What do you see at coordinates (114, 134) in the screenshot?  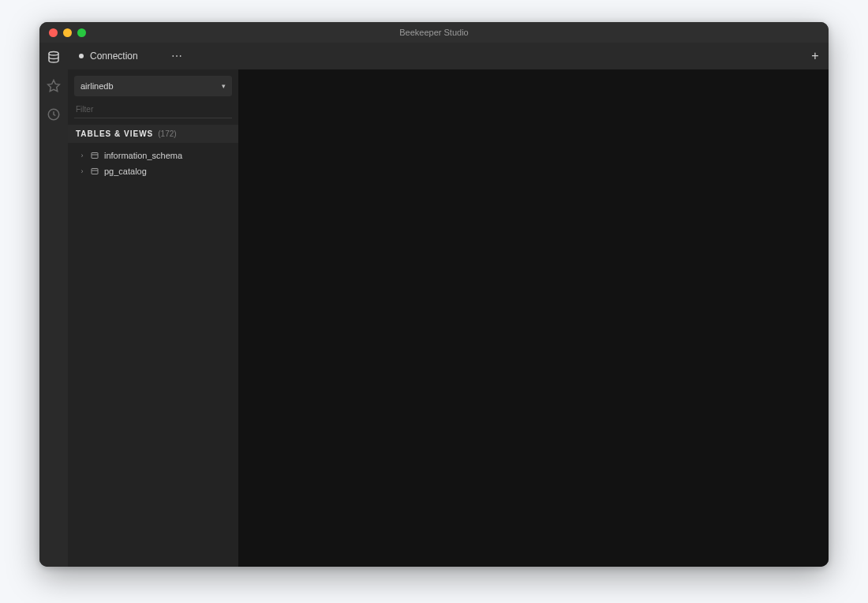 I see `tables-section-label: TABLES & VIEWS` at bounding box center [114, 134].